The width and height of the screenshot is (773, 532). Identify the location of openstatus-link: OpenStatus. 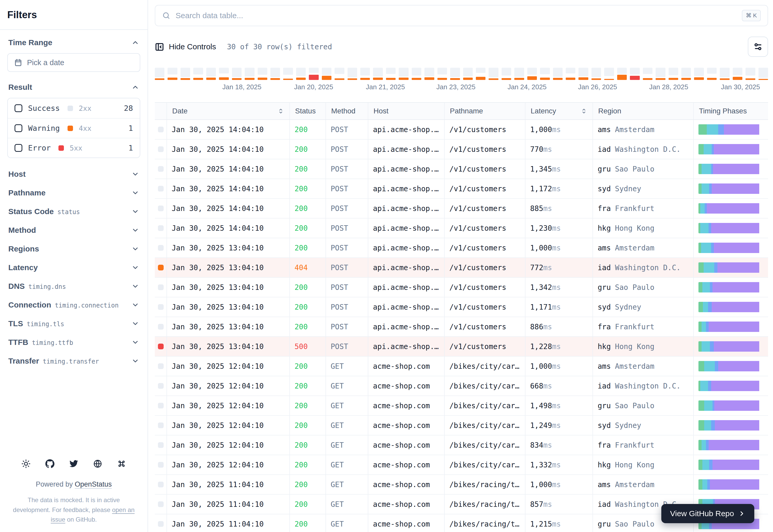
(93, 484).